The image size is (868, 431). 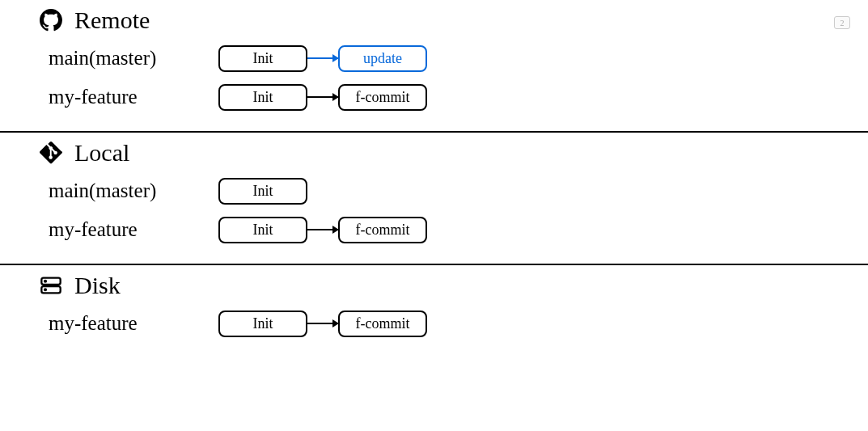 What do you see at coordinates (112, 20) in the screenshot?
I see `section-title-remote: Remote` at bounding box center [112, 20].